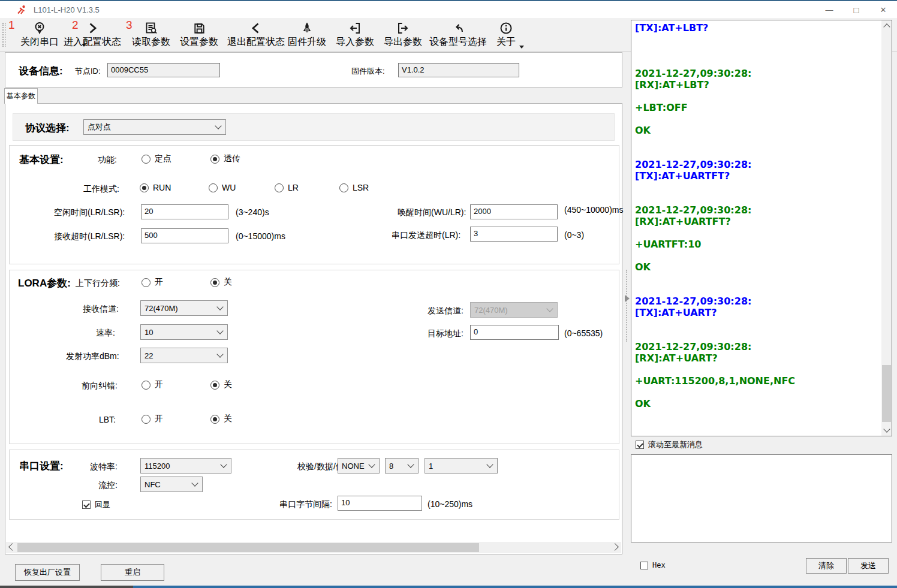  What do you see at coordinates (522, 47) in the screenshot?
I see `toolbar-overflow-caret` at bounding box center [522, 47].